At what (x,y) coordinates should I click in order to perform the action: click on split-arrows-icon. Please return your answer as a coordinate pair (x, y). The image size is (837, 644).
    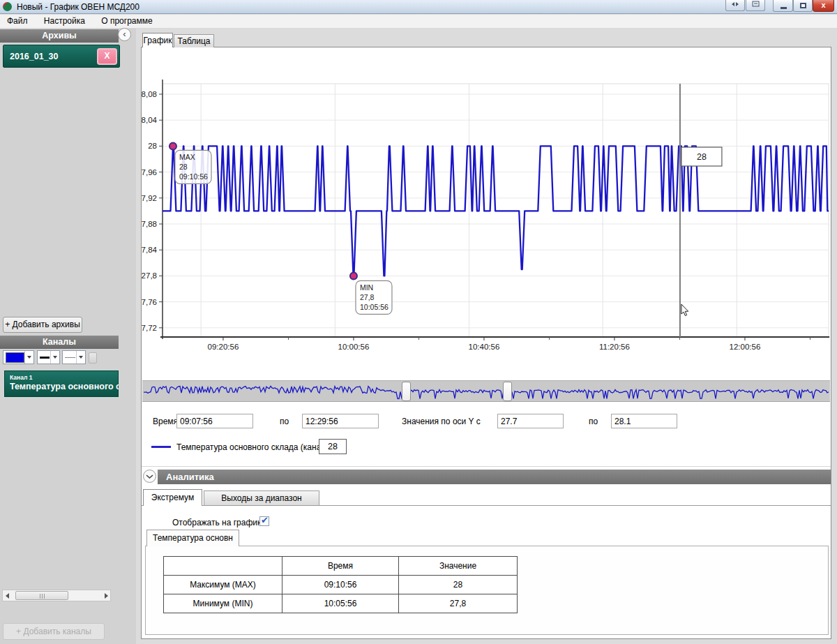
    Looking at the image, I should click on (735, 4).